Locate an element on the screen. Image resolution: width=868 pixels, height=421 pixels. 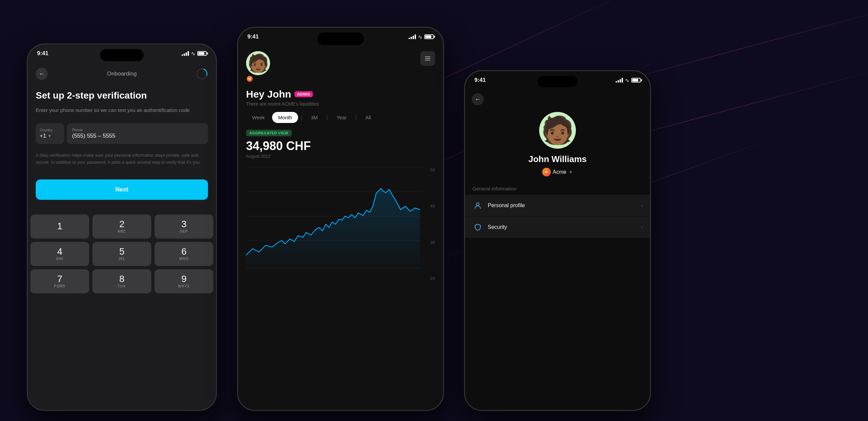
y-label-40: 40 is located at coordinates (433, 206).